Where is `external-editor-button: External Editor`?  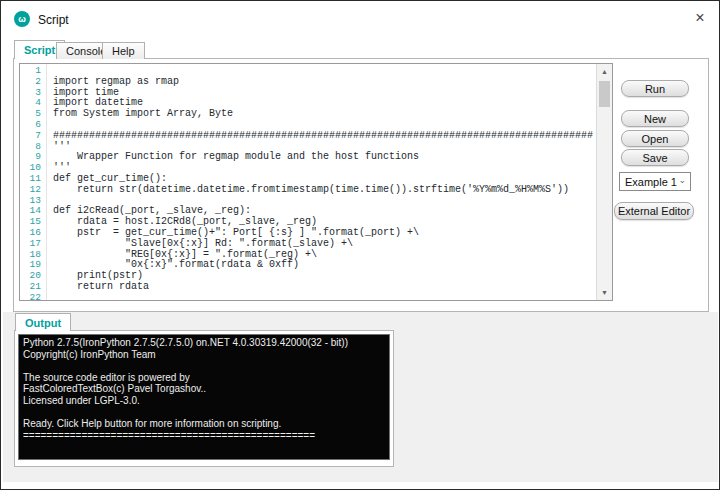
external-editor-button: External Editor is located at coordinates (654, 211).